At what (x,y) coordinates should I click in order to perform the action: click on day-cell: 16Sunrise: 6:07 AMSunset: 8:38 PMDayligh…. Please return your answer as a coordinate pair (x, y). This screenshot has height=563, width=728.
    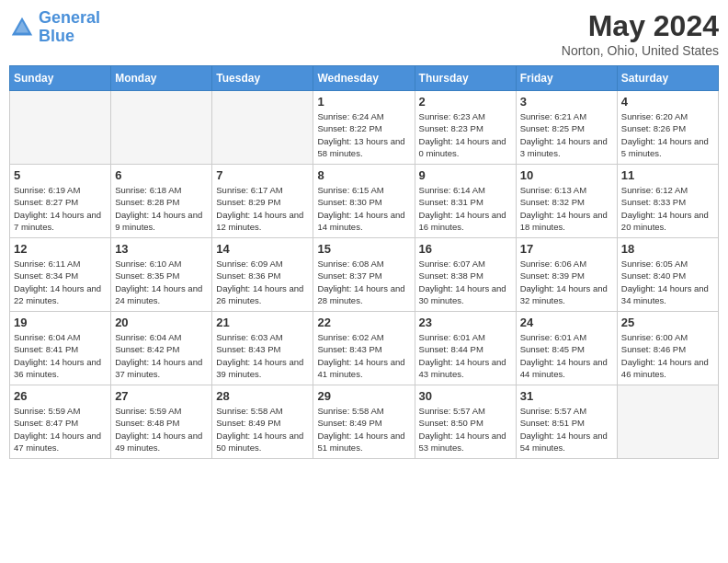
    Looking at the image, I should click on (465, 275).